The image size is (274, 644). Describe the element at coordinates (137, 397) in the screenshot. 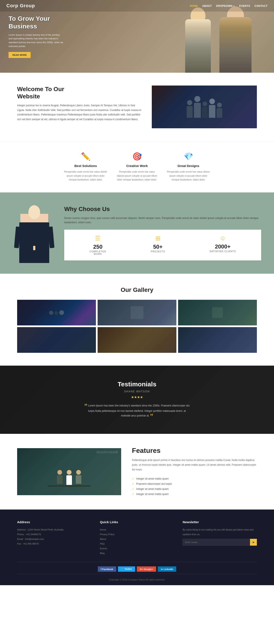

I see `testimonials-stars: ★★★★` at that location.